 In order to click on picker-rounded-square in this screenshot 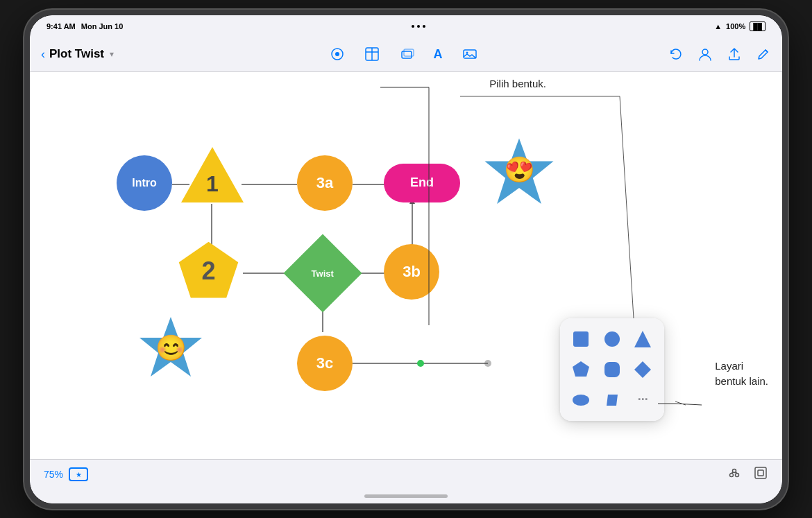, I will do `click(612, 370)`.